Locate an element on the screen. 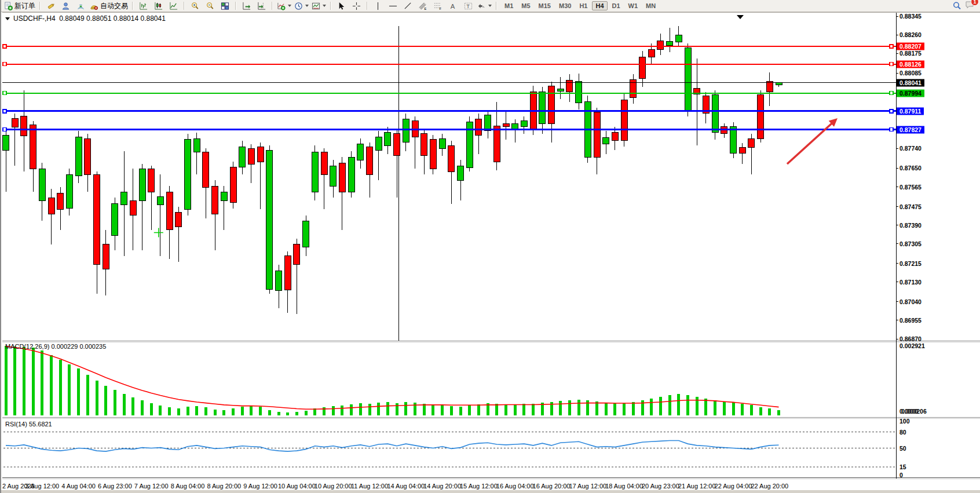 The width and height of the screenshot is (980, 493). time-axis-label: 6 Aug 23:00 is located at coordinates (115, 486).